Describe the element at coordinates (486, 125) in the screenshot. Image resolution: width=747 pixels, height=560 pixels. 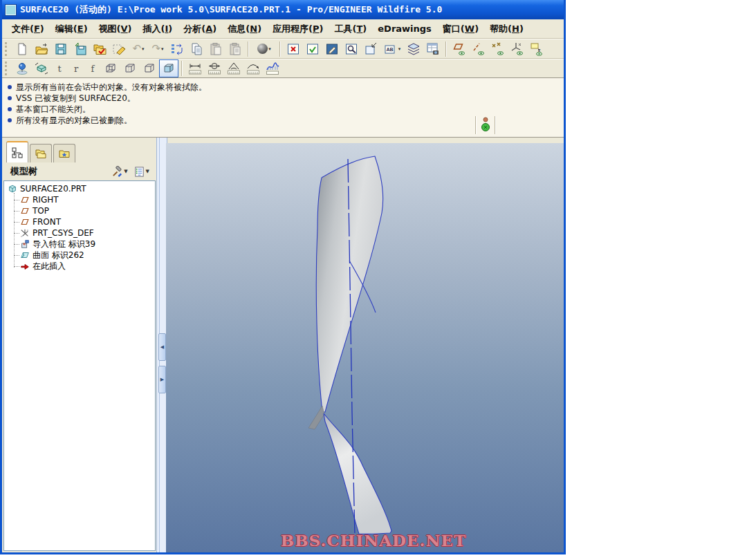
I see `regeneration-status-icon` at that location.